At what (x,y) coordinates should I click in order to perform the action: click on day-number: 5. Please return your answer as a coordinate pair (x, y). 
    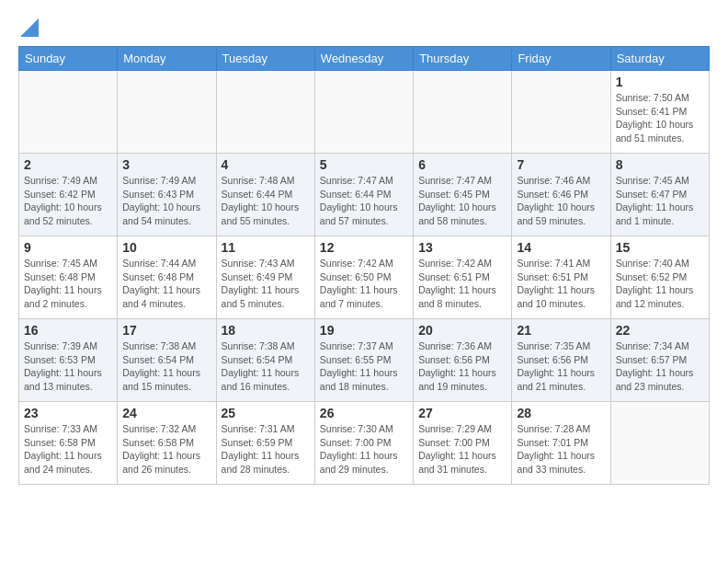
    Looking at the image, I should click on (364, 165).